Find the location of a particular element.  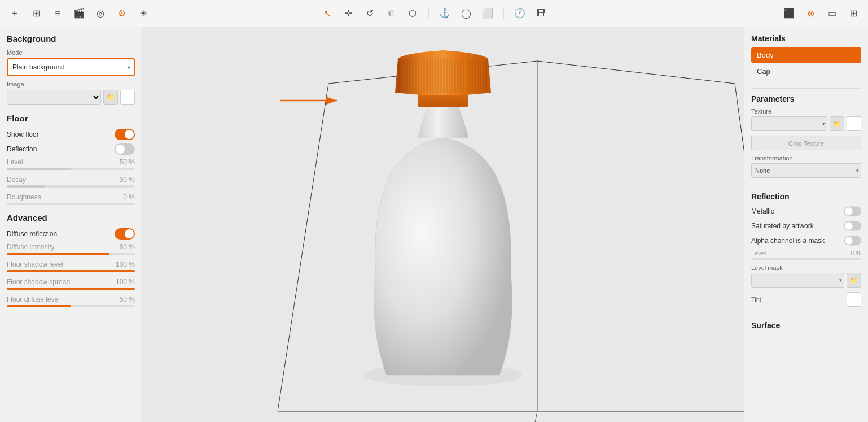

materials-title: Materials is located at coordinates (806, 38).